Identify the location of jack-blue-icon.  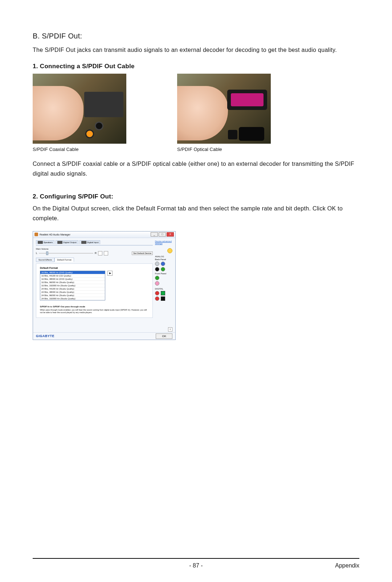
(163, 264).